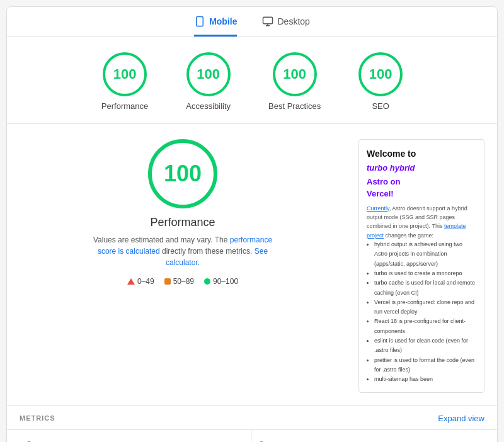  Describe the element at coordinates (461, 418) in the screenshot. I see `expand-view-button: Expand view` at that location.